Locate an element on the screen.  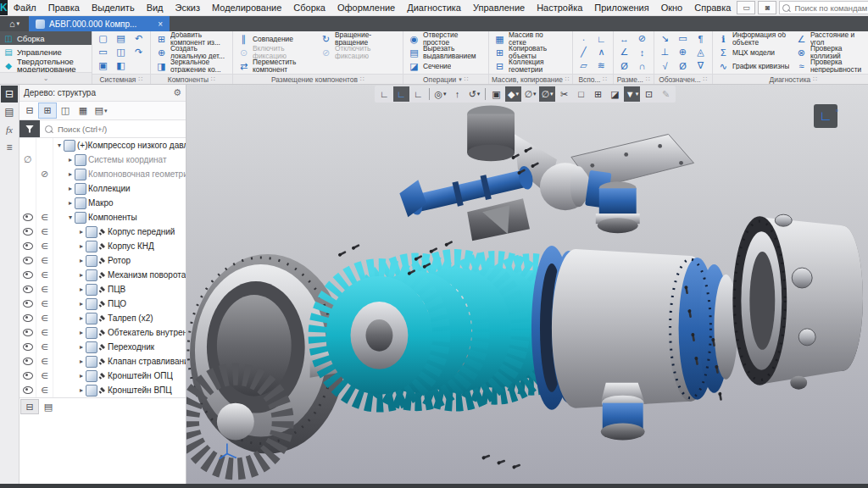
height-dimension-icon: ↕ is located at coordinates (643, 53).